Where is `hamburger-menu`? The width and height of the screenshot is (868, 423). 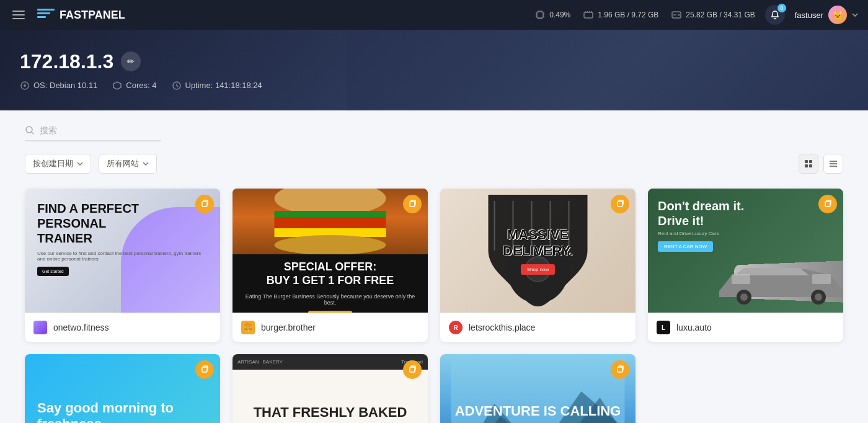 hamburger-menu is located at coordinates (19, 15).